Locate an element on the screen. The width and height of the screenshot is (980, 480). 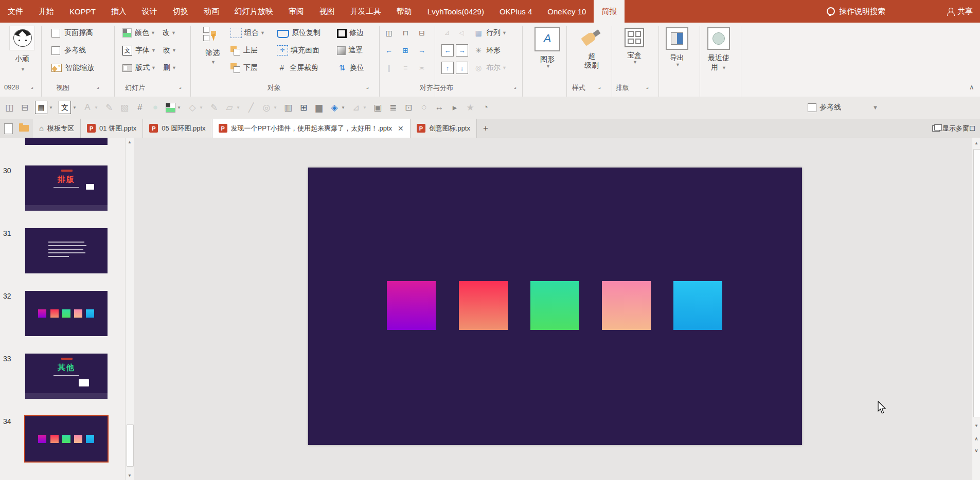
center-align-icon: ⊞ is located at coordinates (405, 50).